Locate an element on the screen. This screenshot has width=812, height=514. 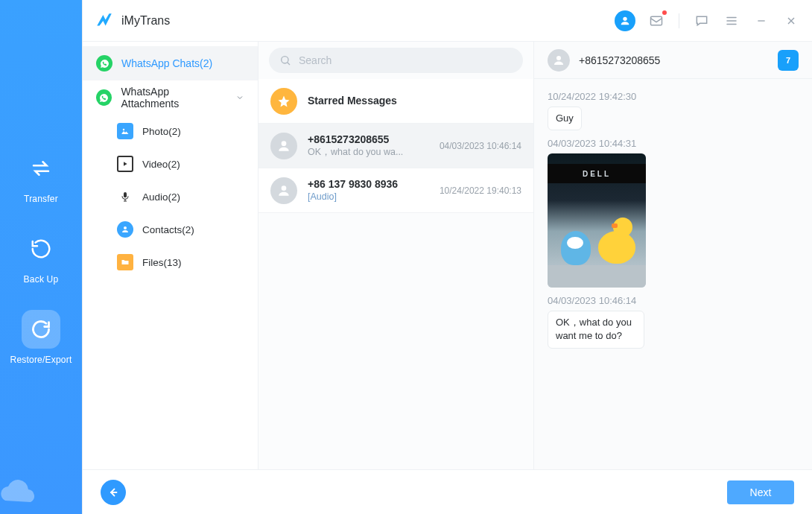
rail-item-backup: Back Up is located at coordinates (41, 257).